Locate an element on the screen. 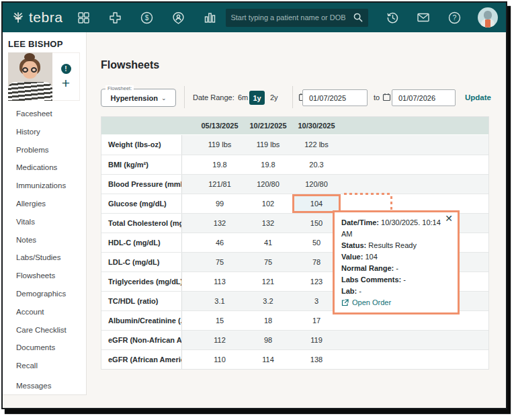 The width and height of the screenshot is (514, 420). table-row: Weight (lbs-oz) 119 lbs 119 lbs 122 lbs is located at coordinates (295, 145).